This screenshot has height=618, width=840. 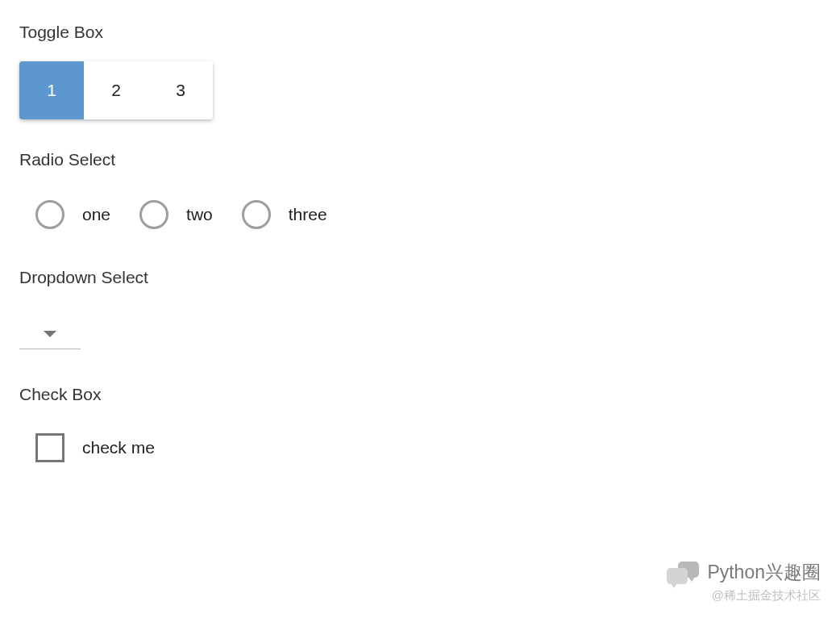 What do you see at coordinates (420, 278) in the screenshot?
I see `dropdown-select-label: Dropdown Select` at bounding box center [420, 278].